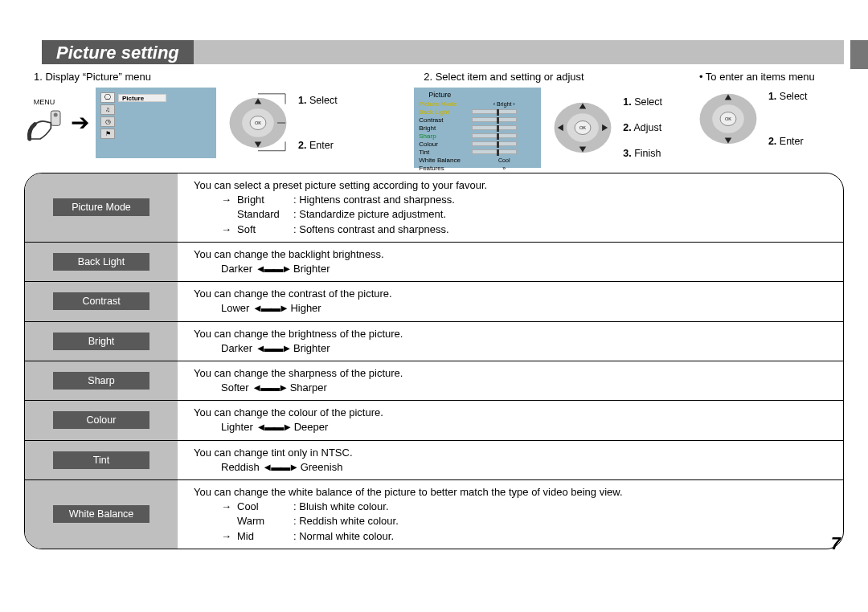 This screenshot has height=612, width=868. What do you see at coordinates (510, 207) in the screenshot?
I see `setting-description: You can select a preset picture setting …` at bounding box center [510, 207].